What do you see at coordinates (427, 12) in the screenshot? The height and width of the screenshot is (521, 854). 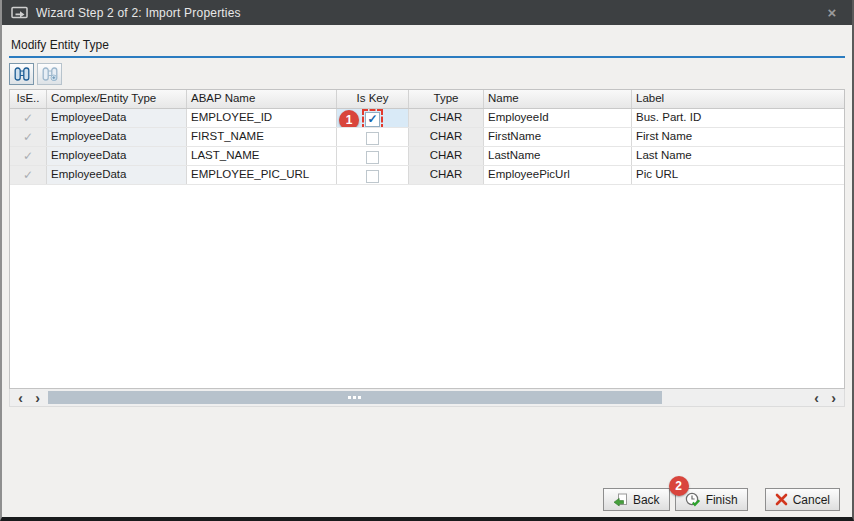 I see `titlebar: Wizard Step 2 of 2: Import Properties ×` at bounding box center [427, 12].